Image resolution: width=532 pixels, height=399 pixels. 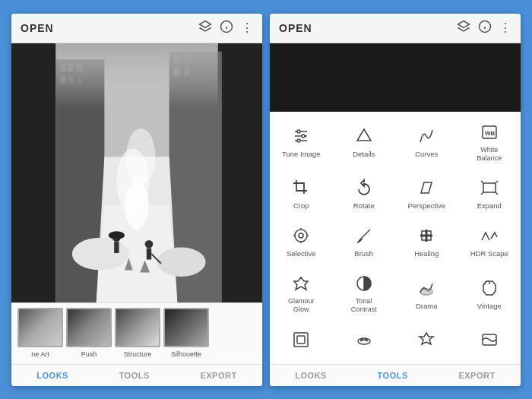 What do you see at coordinates (311, 375) in the screenshot?
I see `right-nav-looks: LOOKS` at bounding box center [311, 375].